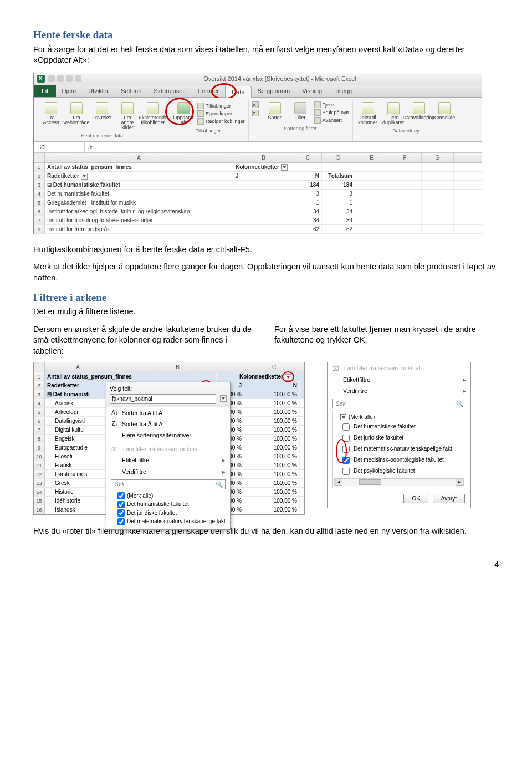  Describe the element at coordinates (169, 438) in the screenshot. I see `screenshot-filter-menu-left: A B C 1 Antall av status_pensum_finnes K…` at that location.